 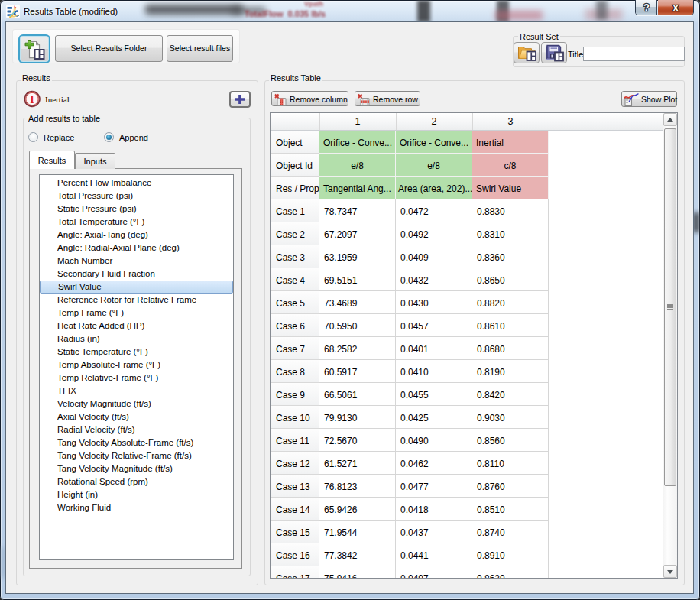 I want to click on svg-text: x, so click(x=676, y=8).